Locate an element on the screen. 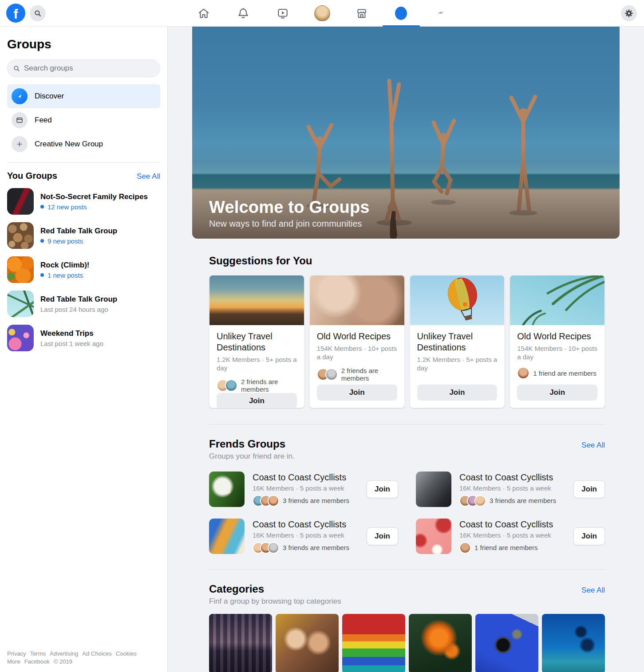 The width and height of the screenshot is (644, 672). footer-copyright: © 2019 is located at coordinates (63, 662).